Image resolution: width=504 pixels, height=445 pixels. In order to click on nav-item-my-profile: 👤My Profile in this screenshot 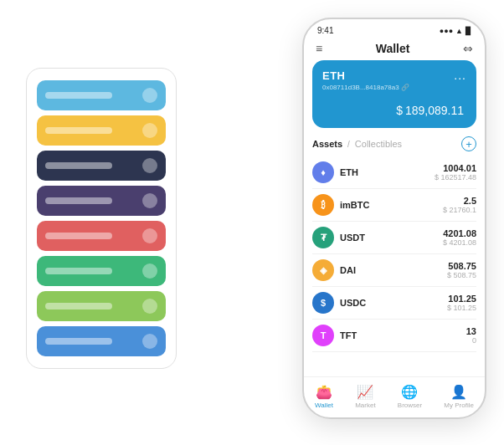, I will do `click(459, 396)`.